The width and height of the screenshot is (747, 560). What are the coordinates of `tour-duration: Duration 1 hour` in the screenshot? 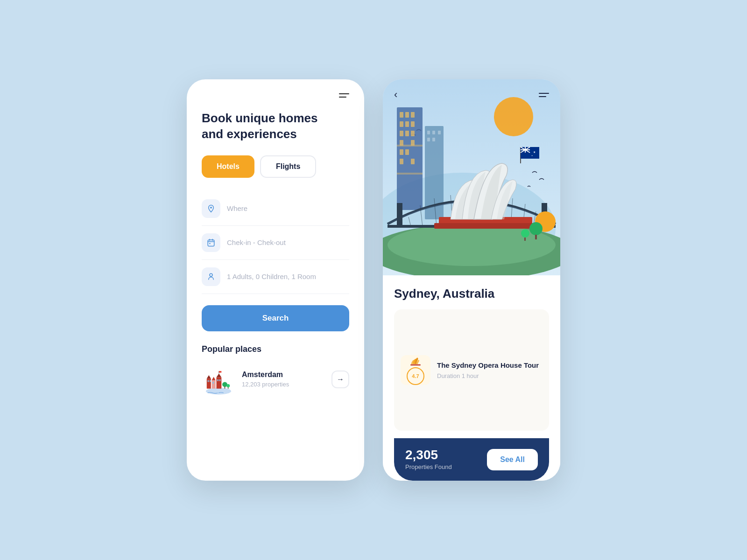 It's located at (490, 376).